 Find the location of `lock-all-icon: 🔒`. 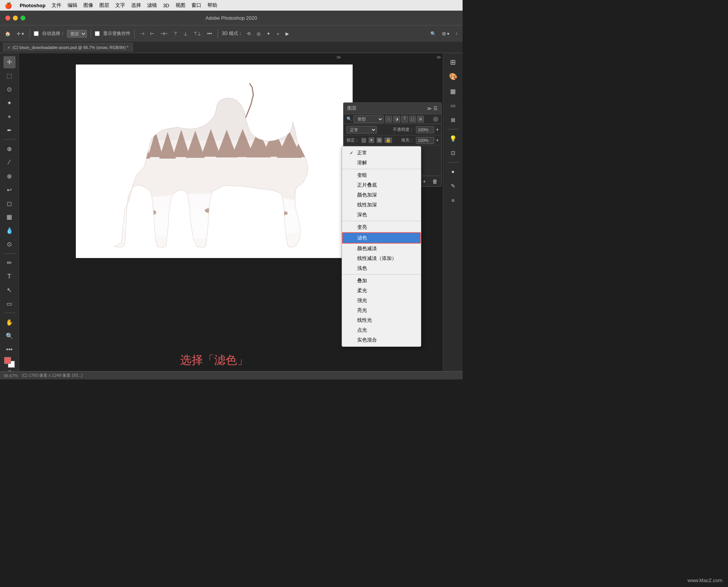

lock-all-icon: 🔒 is located at coordinates (388, 140).